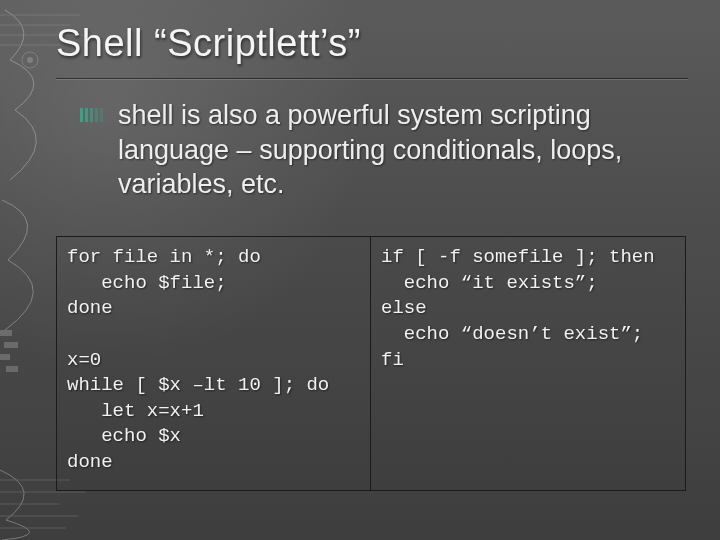 This screenshot has height=540, width=720. Describe the element at coordinates (372, 79) in the screenshot. I see `title-underline` at that location.